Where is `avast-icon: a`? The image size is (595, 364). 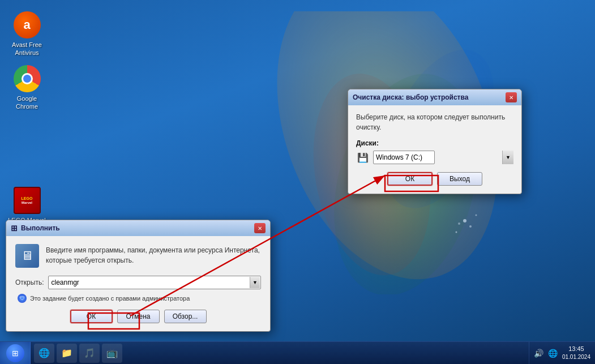
avast-icon: a is located at coordinates (27, 25).